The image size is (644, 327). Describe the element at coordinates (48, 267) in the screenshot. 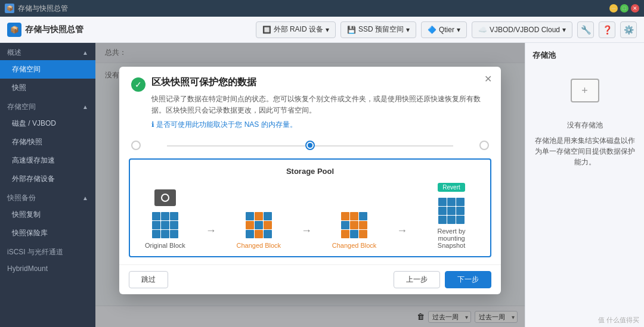

I see `sidebar-item-hybrid: HybridMount` at that location.